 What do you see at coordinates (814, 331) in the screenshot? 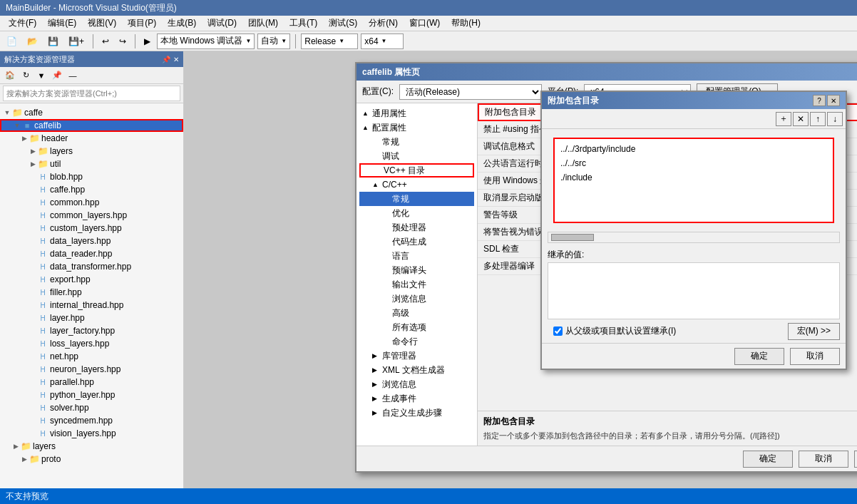
I see `macro-btn: 宏(M) >>` at bounding box center [814, 331].